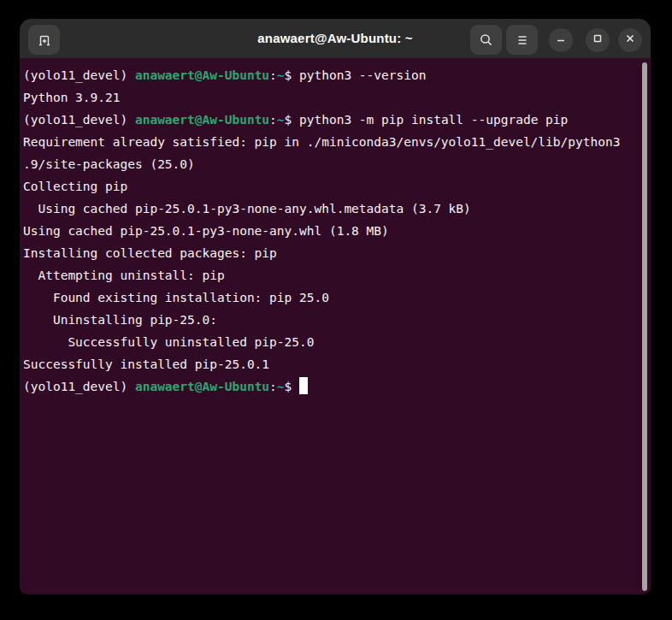 The image size is (672, 620). What do you see at coordinates (331, 364) in the screenshot?
I see `terminal-line: Successfully installed pip-25.0.1` at bounding box center [331, 364].